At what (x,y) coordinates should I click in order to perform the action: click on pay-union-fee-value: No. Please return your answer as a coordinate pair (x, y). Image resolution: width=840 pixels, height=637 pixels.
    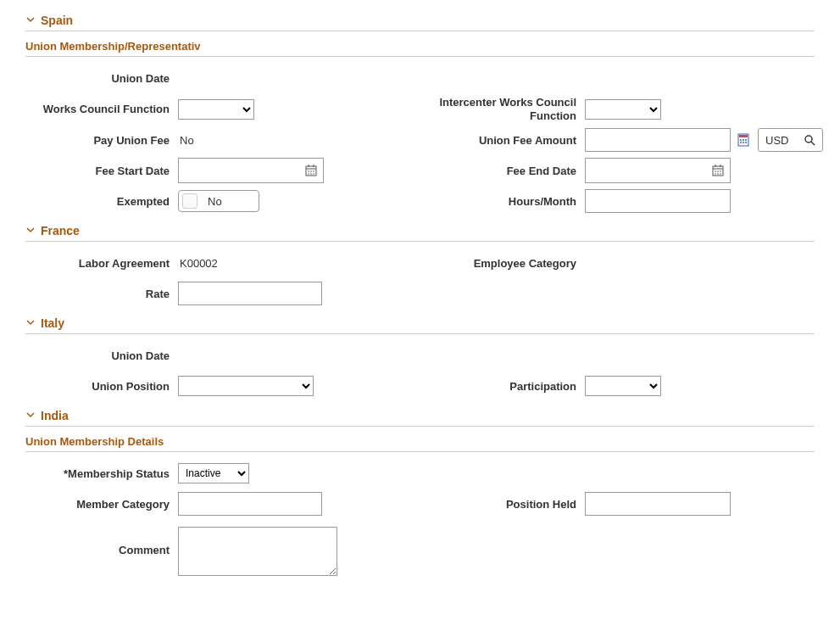
    Looking at the image, I should click on (186, 141).